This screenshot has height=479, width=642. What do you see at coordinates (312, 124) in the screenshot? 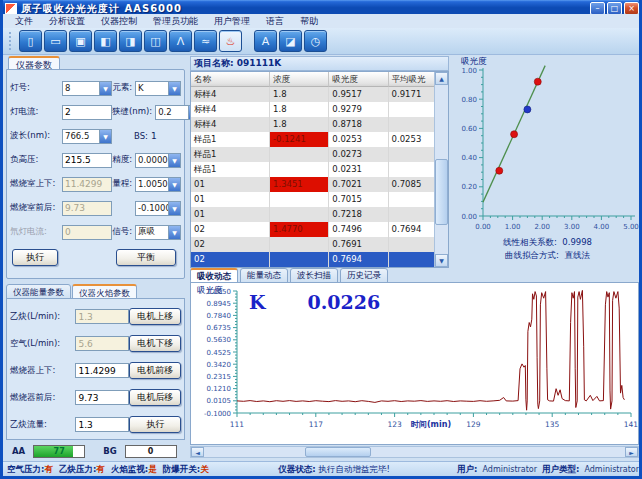
I see `table-row: 标样41.80.8718` at bounding box center [312, 124].